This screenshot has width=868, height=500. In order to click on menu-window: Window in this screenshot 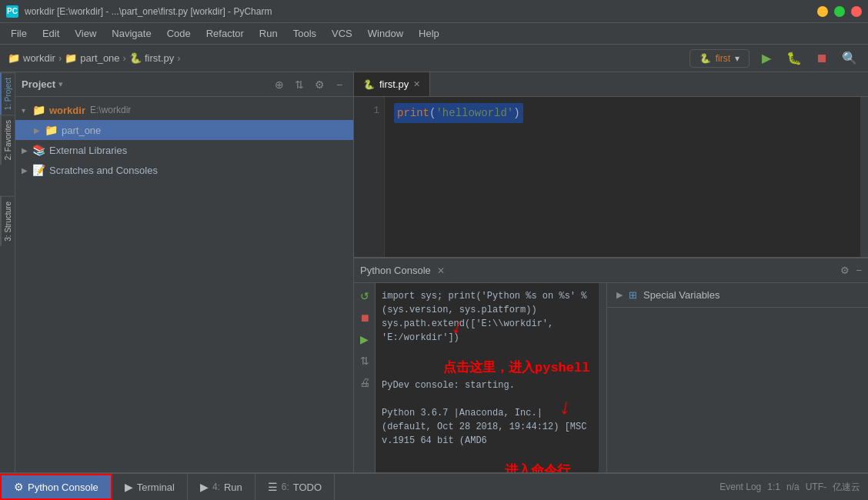, I will do `click(386, 34)`.